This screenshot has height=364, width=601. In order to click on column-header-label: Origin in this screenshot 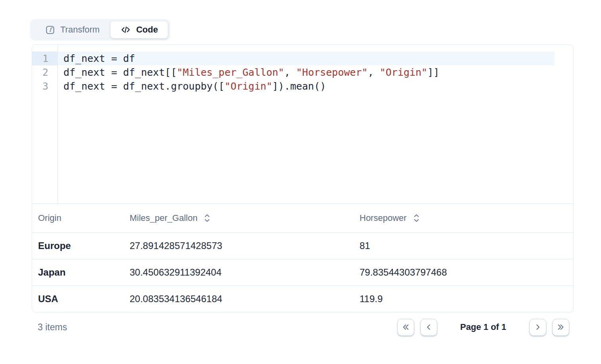, I will do `click(50, 218)`.